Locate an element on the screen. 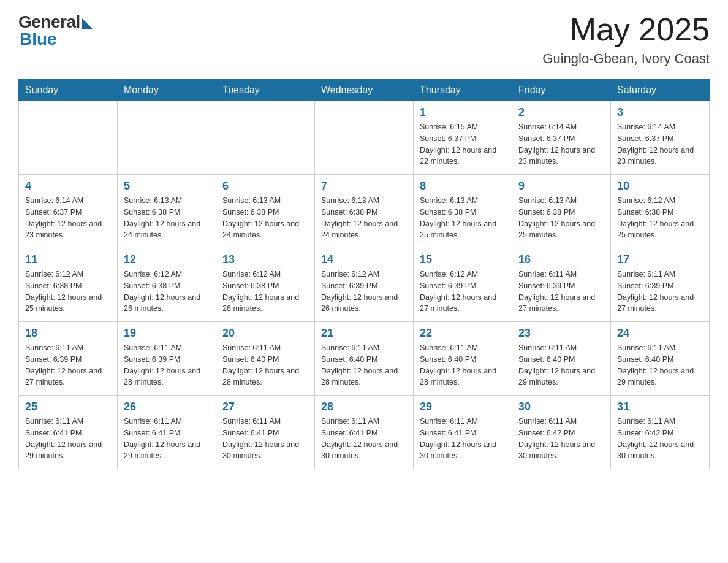  day-number: 7 is located at coordinates (364, 186).